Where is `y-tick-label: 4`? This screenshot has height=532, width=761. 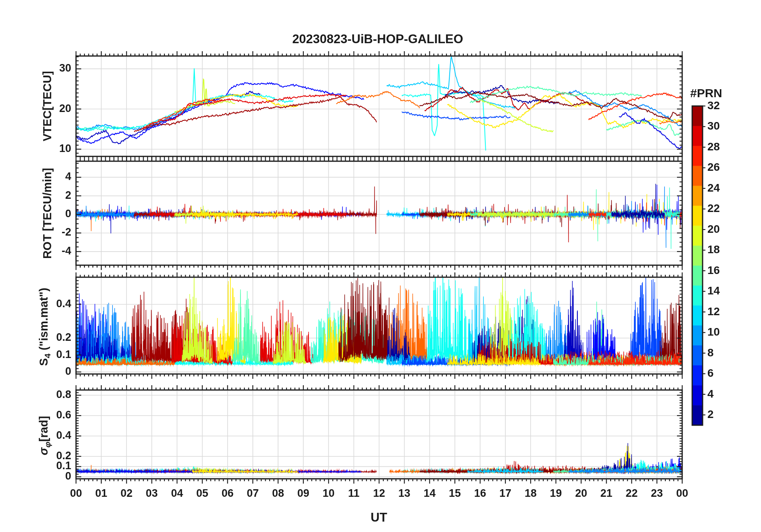
y-tick-label: 4 is located at coordinates (49, 177).